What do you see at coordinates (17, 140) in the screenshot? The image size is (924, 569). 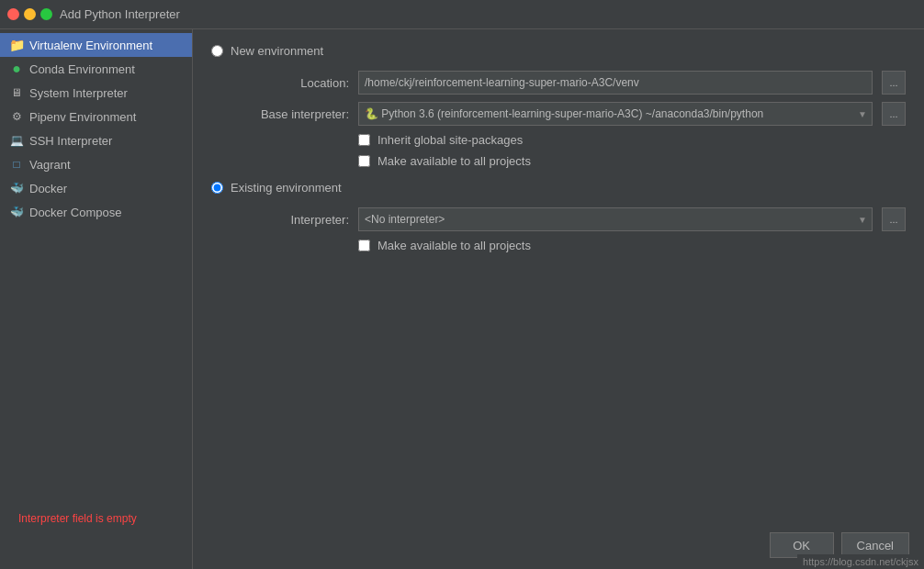 I see `ssh-icon: 💻` at bounding box center [17, 140].